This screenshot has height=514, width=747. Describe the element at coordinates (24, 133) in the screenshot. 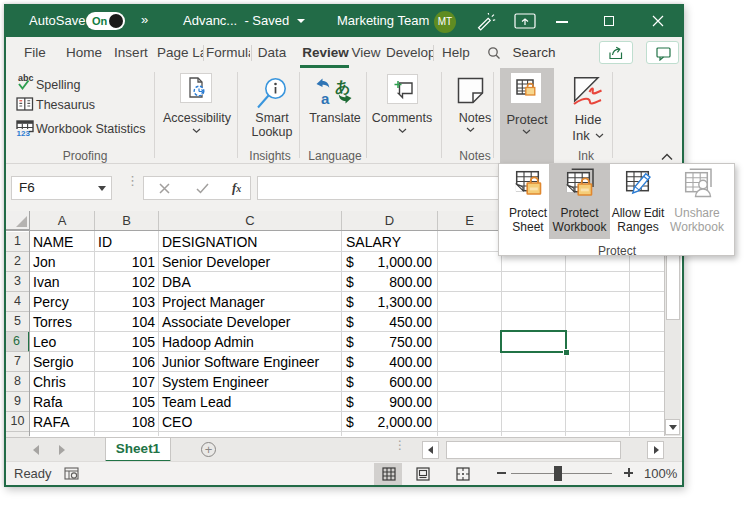

I see `svg-text: 123` at that location.